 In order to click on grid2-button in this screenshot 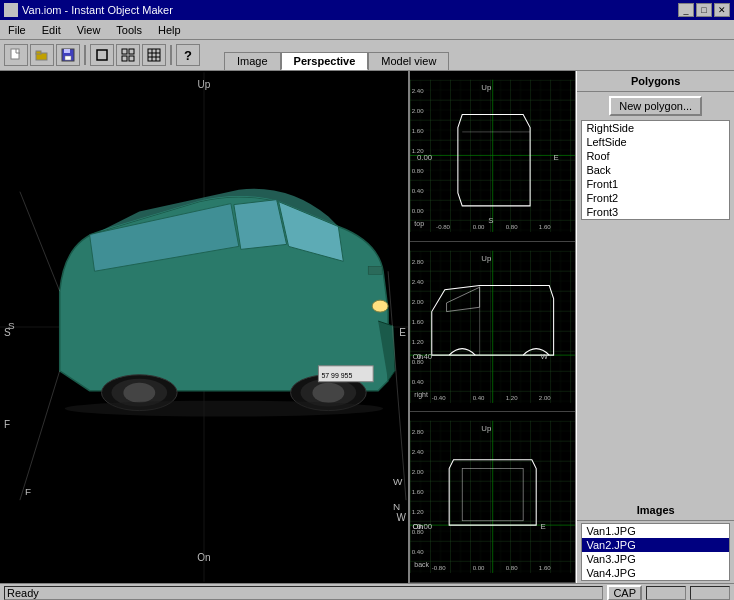, I will do `click(154, 55)`.